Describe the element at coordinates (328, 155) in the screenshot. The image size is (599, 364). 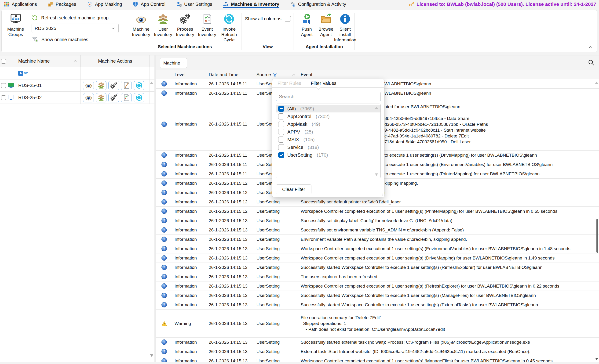
I see `filter-value-item-usersetting: UserSetting (170)` at that location.